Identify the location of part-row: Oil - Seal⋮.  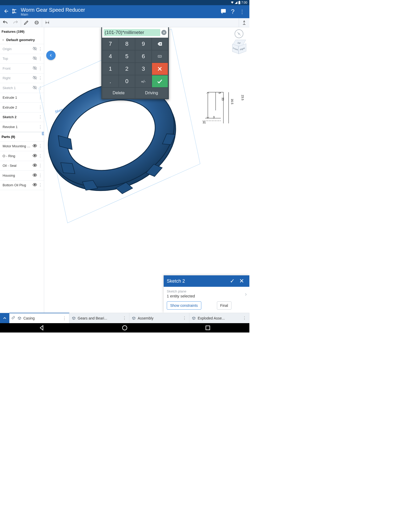
(22, 166).